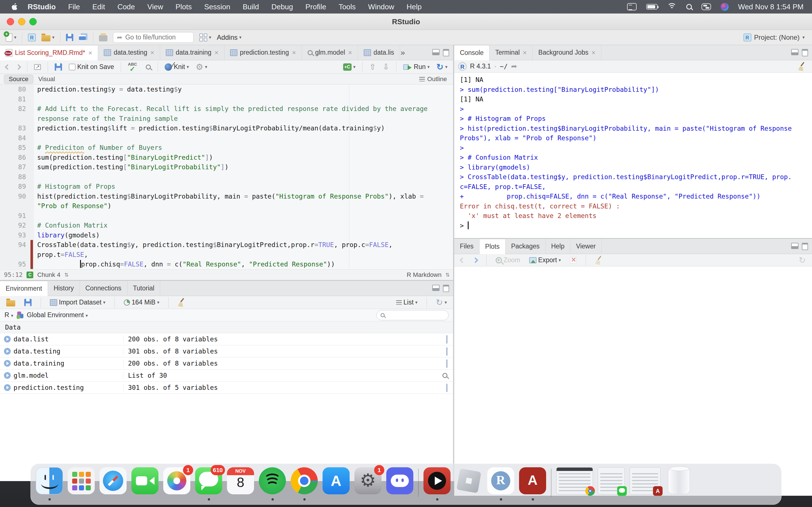 The width and height of the screenshot is (812, 507). What do you see at coordinates (156, 38) in the screenshot?
I see `goto-file-function-input` at bounding box center [156, 38].